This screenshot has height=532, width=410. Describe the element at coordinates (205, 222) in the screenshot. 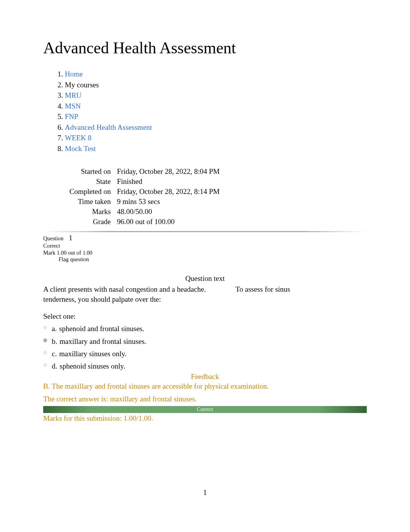

I see `summary-row-grade: Grade96.00 out of 100.00` at that location.